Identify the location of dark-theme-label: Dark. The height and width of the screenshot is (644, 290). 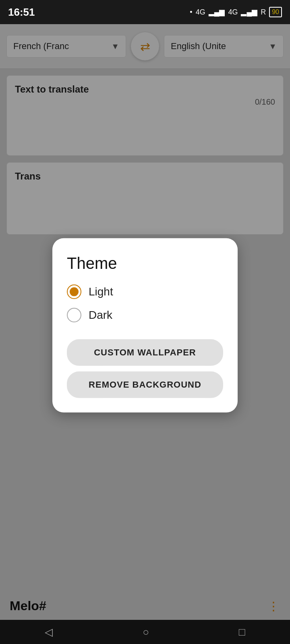
(101, 315).